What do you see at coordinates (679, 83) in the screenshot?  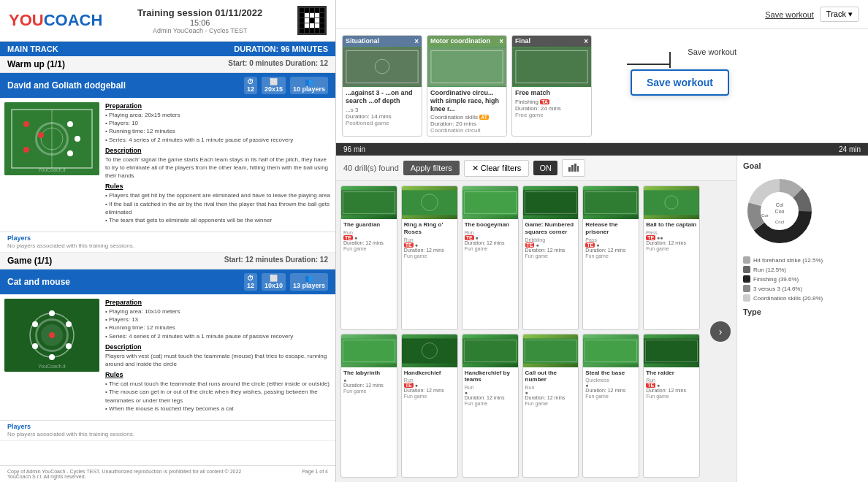 I see `save-workout-button: Save workout` at bounding box center [679, 83].